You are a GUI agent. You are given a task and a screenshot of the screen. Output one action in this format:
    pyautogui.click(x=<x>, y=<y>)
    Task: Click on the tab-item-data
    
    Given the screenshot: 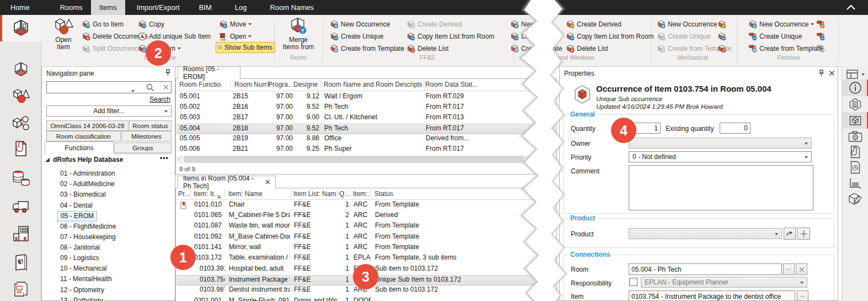 What is the action you would take?
    pyautogui.click(x=855, y=104)
    